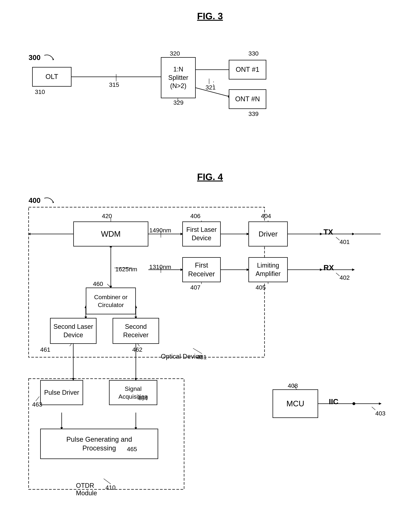 This screenshot has width=420, height=506. I want to click on fig4-diagram-label: 400, so click(43, 201).